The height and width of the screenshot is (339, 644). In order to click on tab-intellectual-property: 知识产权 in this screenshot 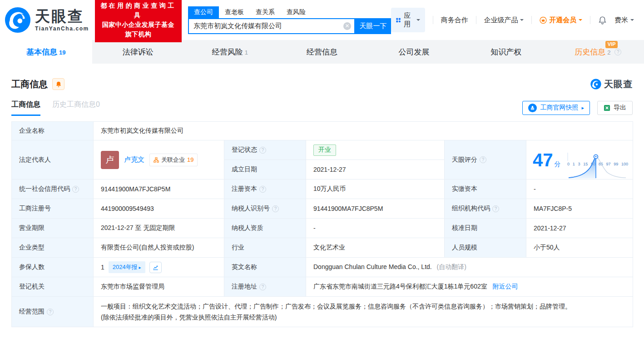, I will do `click(506, 52)`.